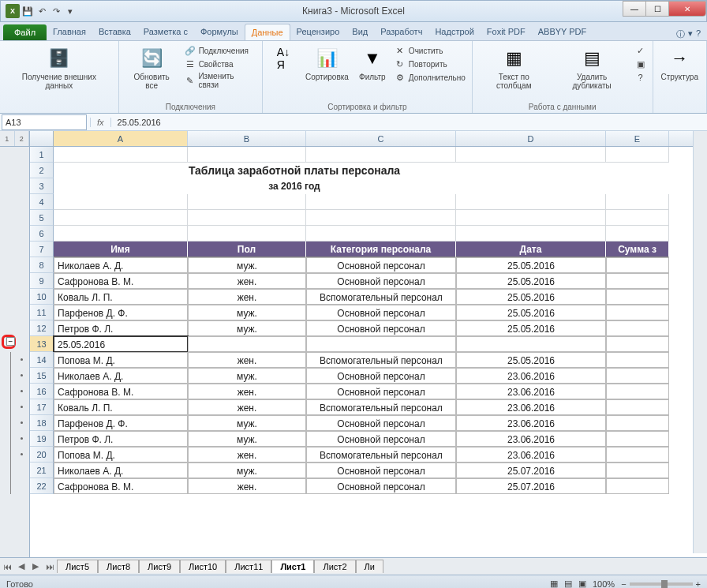  What do you see at coordinates (634, 9) in the screenshot?
I see `minimize-button: —` at bounding box center [634, 9].